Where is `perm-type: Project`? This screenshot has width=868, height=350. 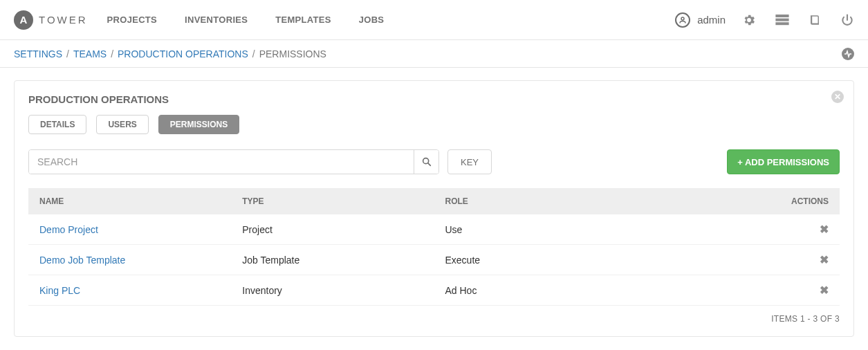 perm-type: Project is located at coordinates (332, 230).